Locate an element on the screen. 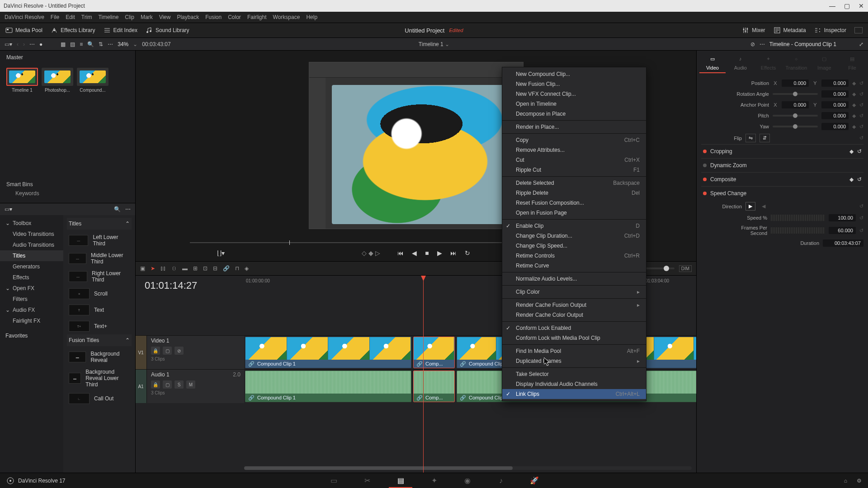  rotation-slider is located at coordinates (795, 94).